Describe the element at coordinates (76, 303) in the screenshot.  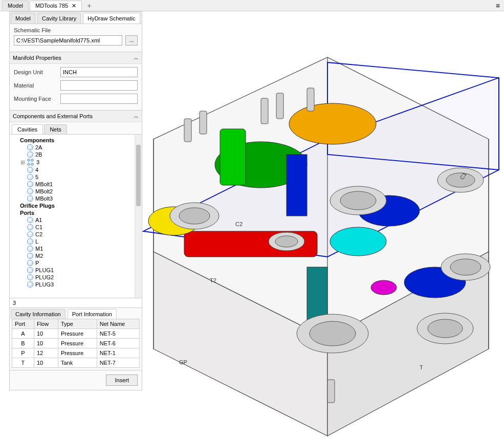
I see `selected-id: 3` at that location.